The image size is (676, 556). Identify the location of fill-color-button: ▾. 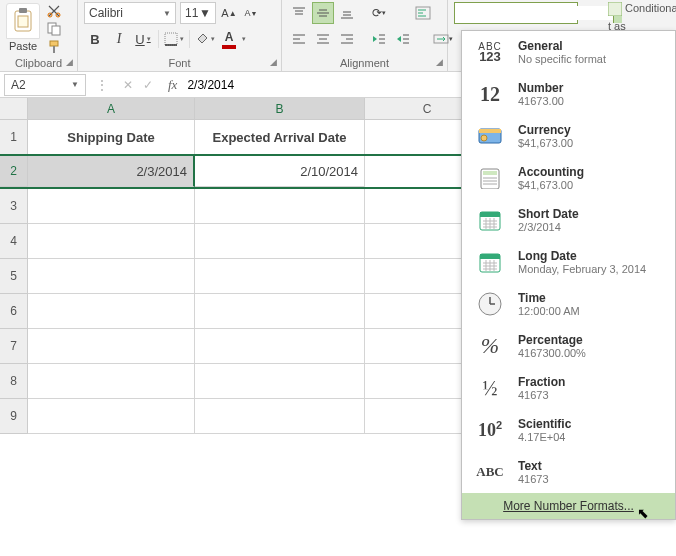
(205, 39).